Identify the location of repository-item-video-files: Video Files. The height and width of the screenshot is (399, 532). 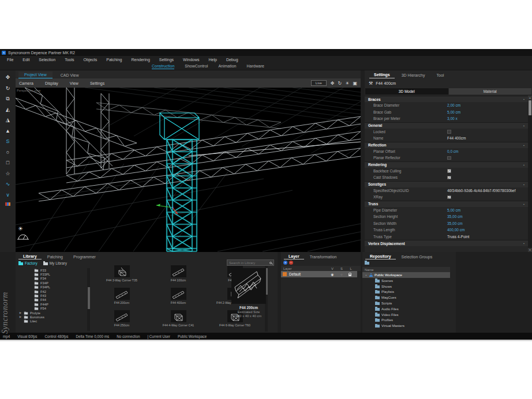
(409, 315).